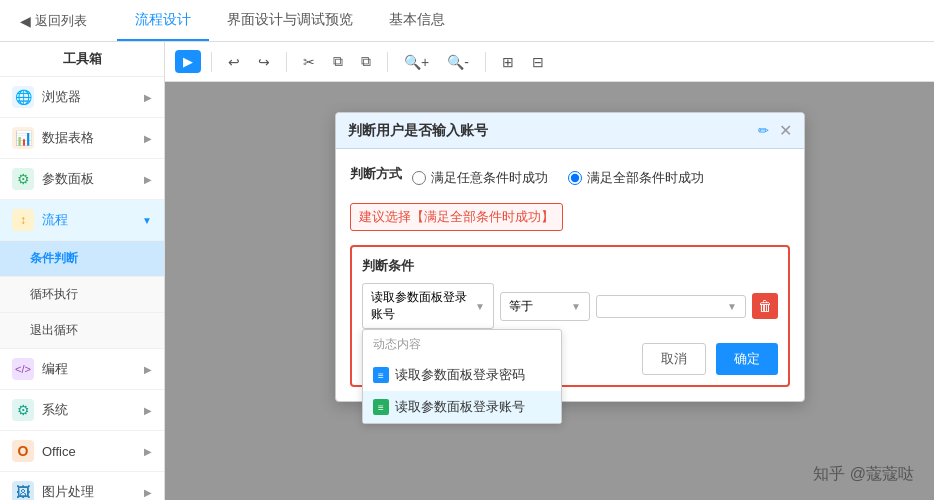 This screenshot has width=934, height=500. I want to click on image-icon: 🖼, so click(23, 490).